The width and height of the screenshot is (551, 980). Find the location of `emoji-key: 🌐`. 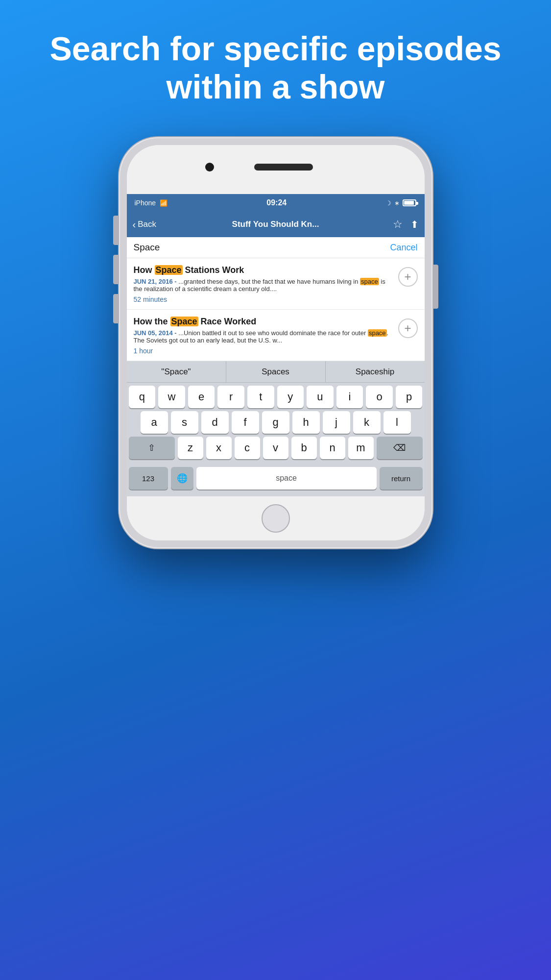

emoji-key: 🌐 is located at coordinates (182, 478).